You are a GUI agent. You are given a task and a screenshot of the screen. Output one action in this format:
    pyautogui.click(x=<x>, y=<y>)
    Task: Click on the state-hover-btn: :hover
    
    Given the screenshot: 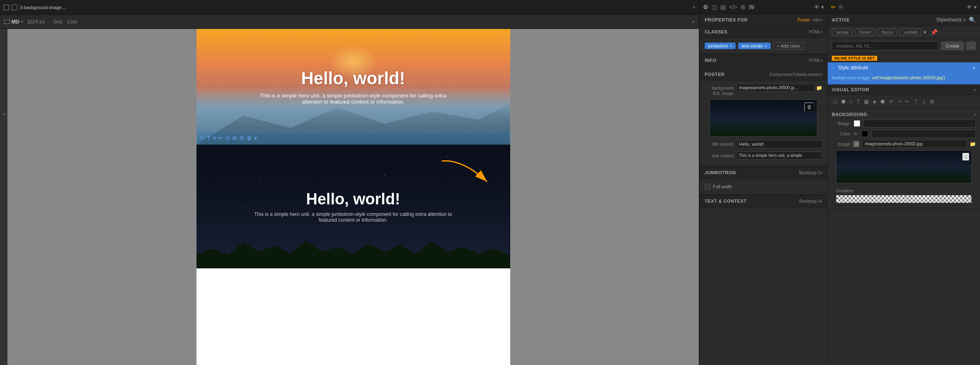 What is the action you would take?
    pyautogui.click(x=865, y=32)
    